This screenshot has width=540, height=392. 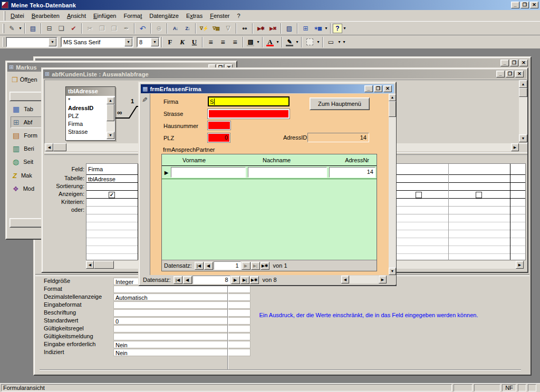 What do you see at coordinates (86, 117) in the screenshot?
I see `field-list-item: PLZ` at bounding box center [86, 117].